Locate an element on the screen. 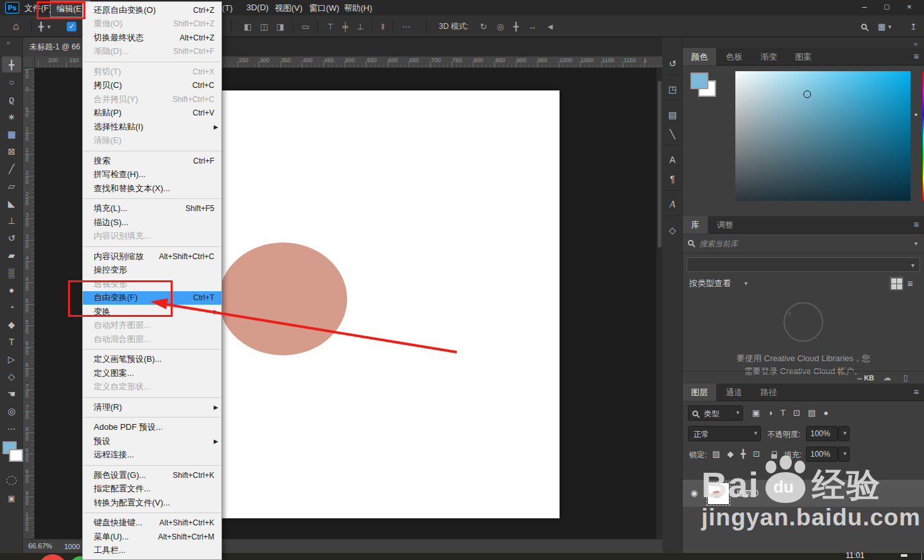 This screenshot has width=924, height=560. list-view-icon: ≡ is located at coordinates (910, 284).